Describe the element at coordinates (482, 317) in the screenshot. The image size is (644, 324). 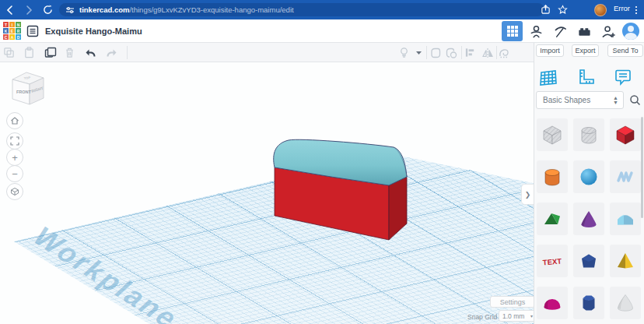
I see `snap-grid-label: Snap Grid` at that location.